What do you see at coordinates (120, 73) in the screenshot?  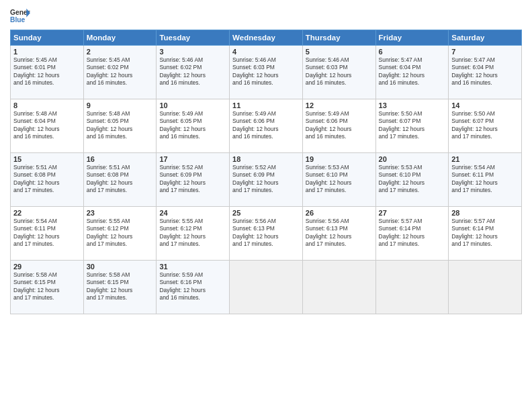 I see `calendar-cell: 2Sunrise: 5:45 AM Sunset: 6:02 PM Daylig…` at bounding box center [120, 73].